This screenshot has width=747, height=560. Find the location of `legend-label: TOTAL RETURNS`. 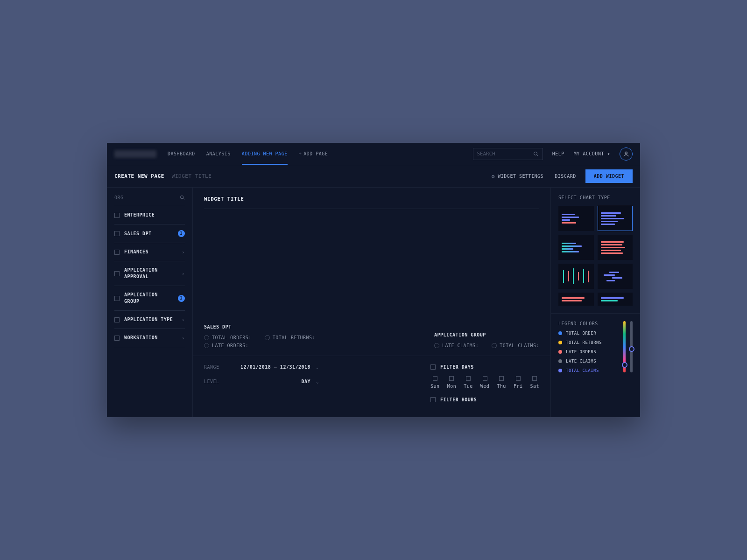

legend-label: TOTAL RETURNS is located at coordinates (584, 343).